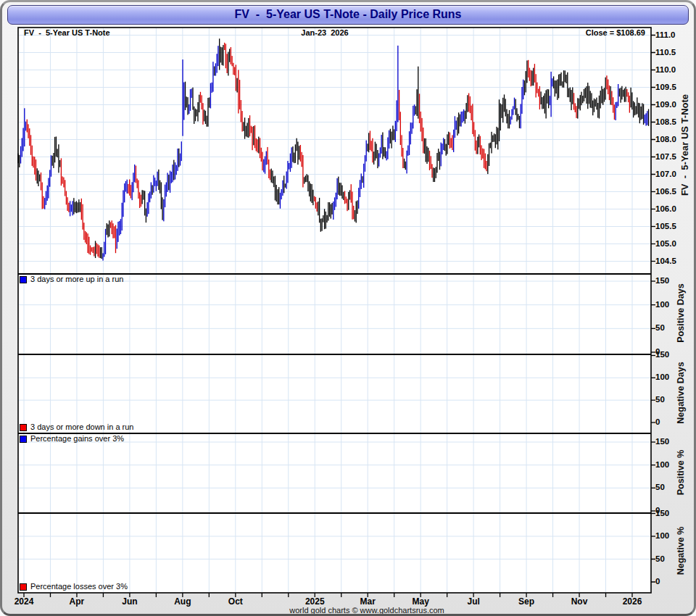 Image resolution: width=696 pixels, height=616 pixels. I want to click on x-axis-label: Apr, so click(77, 602).